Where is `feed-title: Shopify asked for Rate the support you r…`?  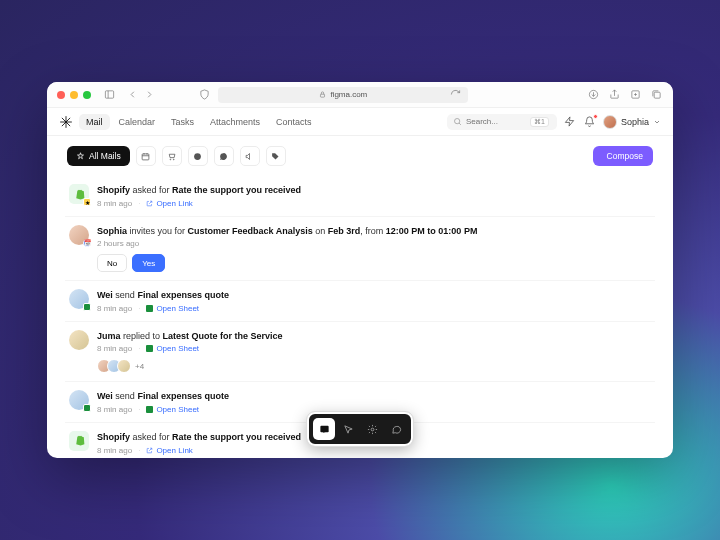
feed-title: Shopify asked for Rate the support you r… is located at coordinates (374, 190).